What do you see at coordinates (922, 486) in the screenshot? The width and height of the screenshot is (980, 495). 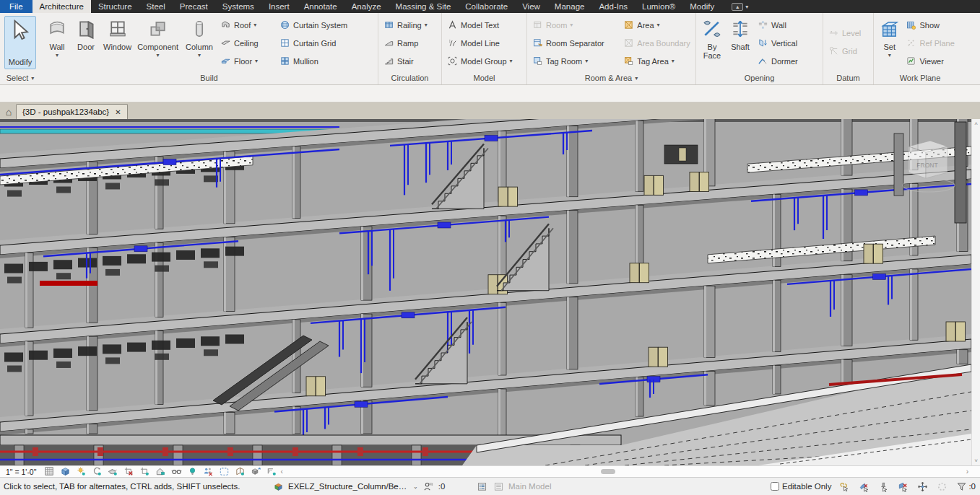 I see `drag-elements-icon` at bounding box center [922, 486].